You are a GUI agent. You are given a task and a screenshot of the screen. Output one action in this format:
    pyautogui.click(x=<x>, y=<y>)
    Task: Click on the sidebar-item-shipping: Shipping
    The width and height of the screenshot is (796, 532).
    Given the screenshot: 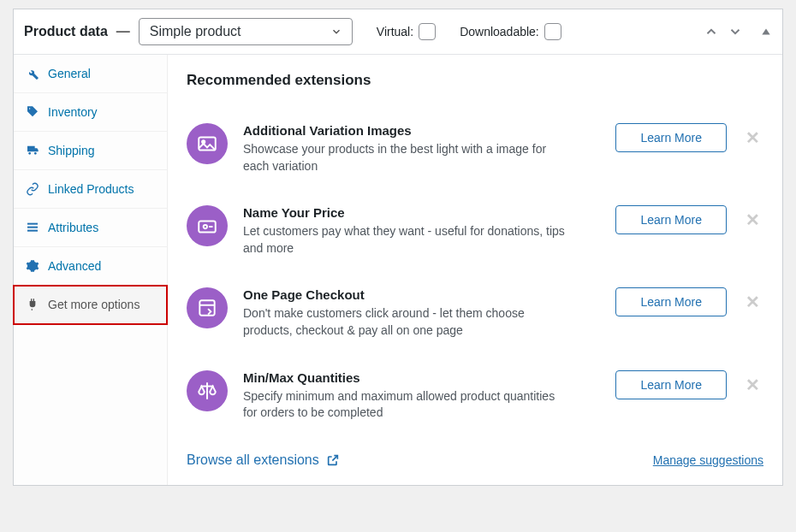 What is the action you would take?
    pyautogui.click(x=91, y=151)
    